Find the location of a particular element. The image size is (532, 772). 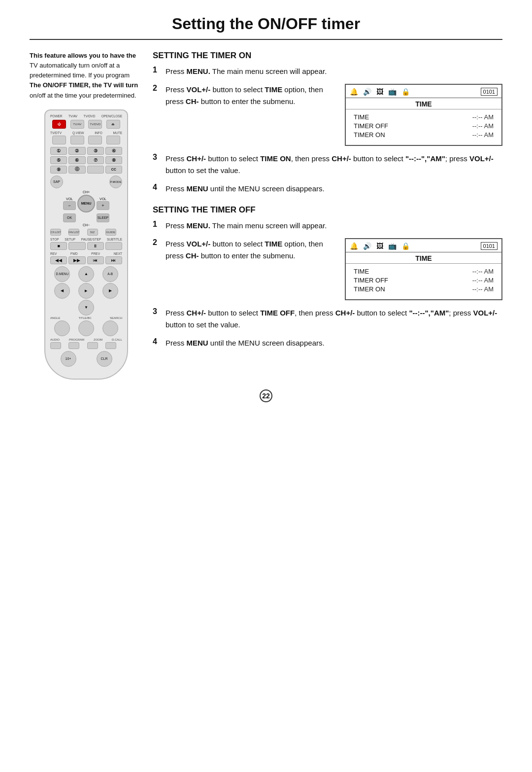

icon-clock-2: 📺 is located at coordinates (392, 246).